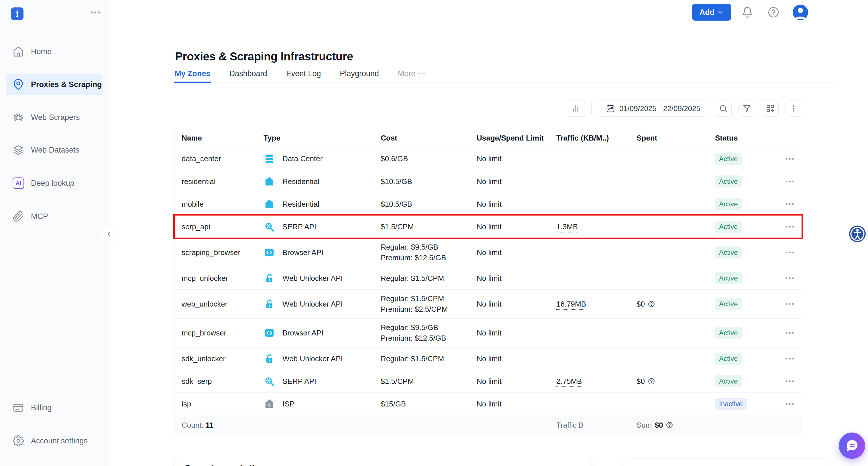  Describe the element at coordinates (712, 12) in the screenshot. I see `add-button: Add` at that location.